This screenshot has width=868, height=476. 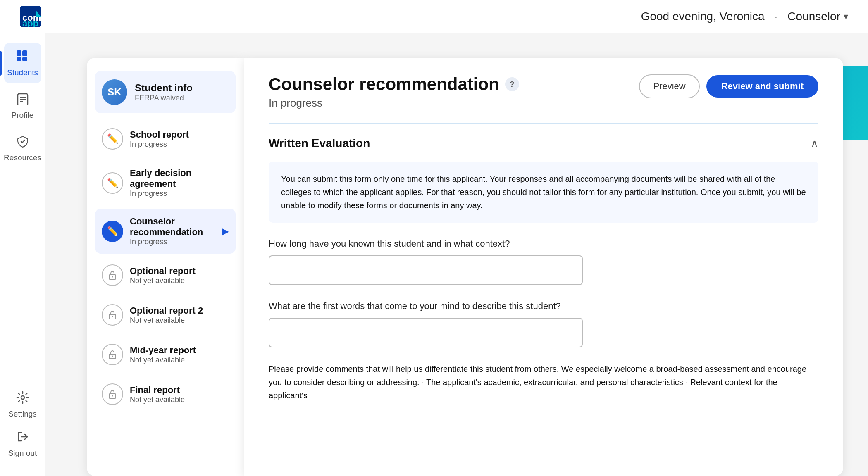 I want to click on sidebar-settings-label: Settings, so click(x=22, y=414).